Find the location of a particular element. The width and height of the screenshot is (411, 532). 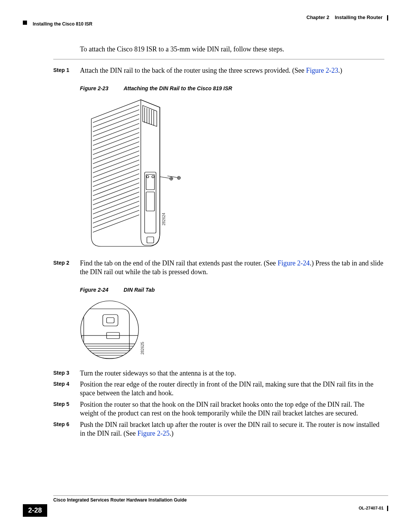

step-label: Step 1 is located at coordinates (67, 70).